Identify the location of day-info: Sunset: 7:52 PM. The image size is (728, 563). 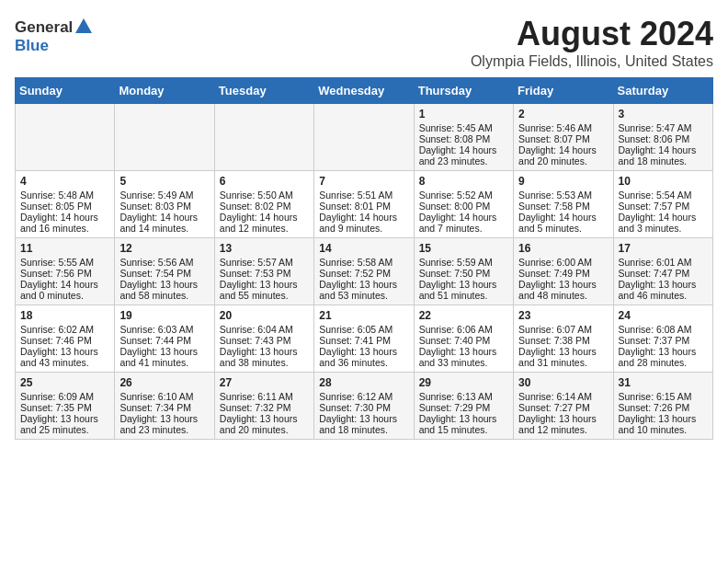
(364, 273).